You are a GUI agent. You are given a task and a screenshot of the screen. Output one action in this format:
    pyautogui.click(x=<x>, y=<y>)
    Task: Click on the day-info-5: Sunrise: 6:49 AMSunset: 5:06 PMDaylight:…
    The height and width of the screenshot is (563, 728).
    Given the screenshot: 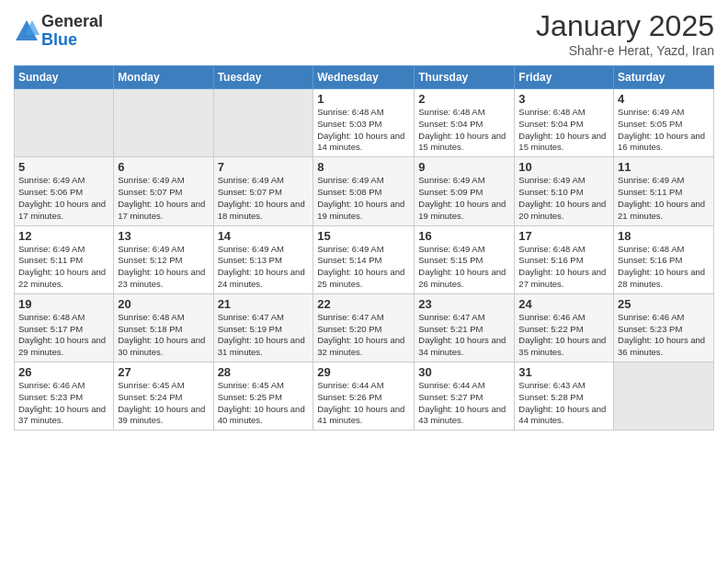 What is the action you would take?
    pyautogui.click(x=64, y=199)
    